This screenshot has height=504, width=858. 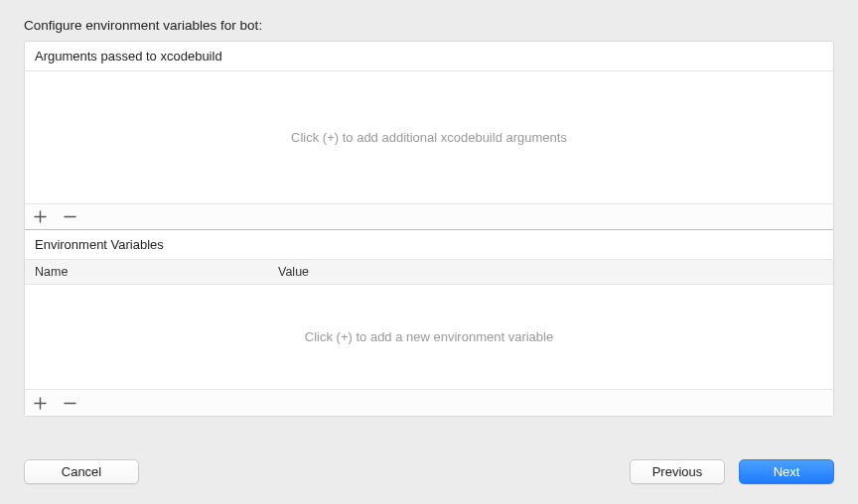 What do you see at coordinates (70, 217) in the screenshot?
I see `remove-argument-button` at bounding box center [70, 217].